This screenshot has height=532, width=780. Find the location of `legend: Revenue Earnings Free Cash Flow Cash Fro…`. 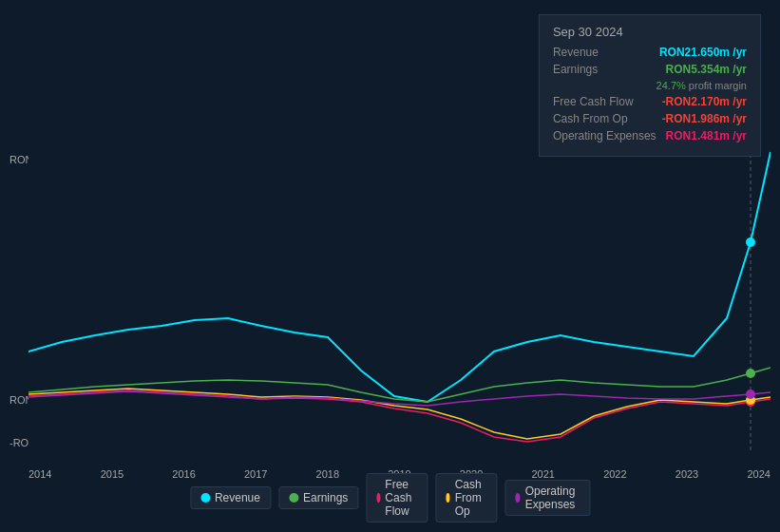

legend: Revenue Earnings Free Cash Flow Cash Fro… is located at coordinates (390, 498).